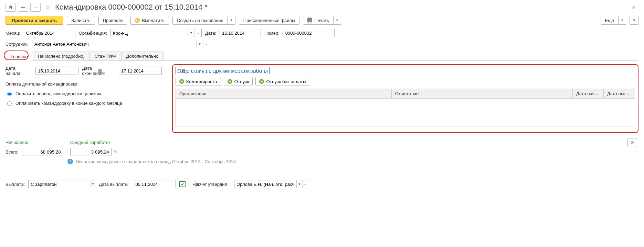 The height and width of the screenshot is (247, 644). What do you see at coordinates (269, 20) in the screenshot?
I see `attached-files-button: Присоединенные файлы` at bounding box center [269, 20].